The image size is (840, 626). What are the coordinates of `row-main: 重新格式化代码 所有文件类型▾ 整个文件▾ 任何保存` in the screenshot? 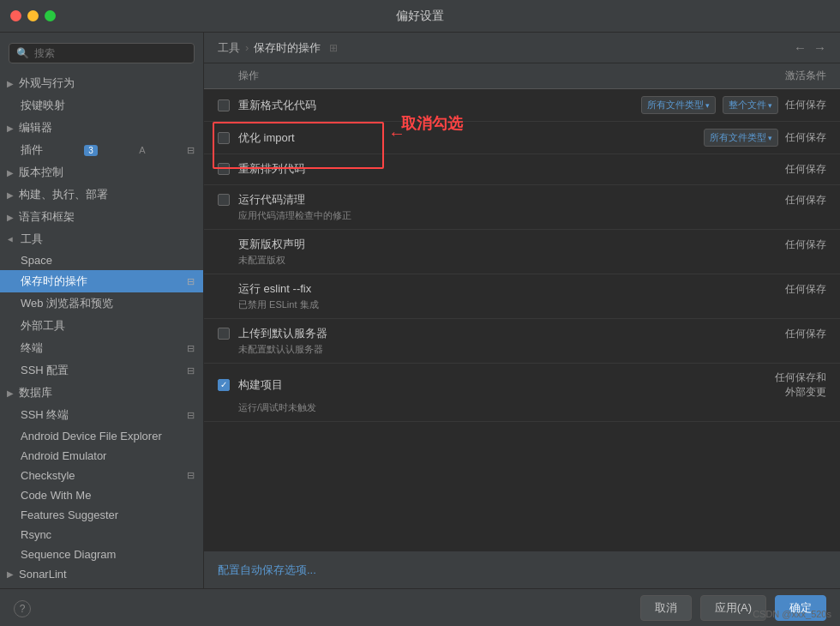 It's located at (522, 105).